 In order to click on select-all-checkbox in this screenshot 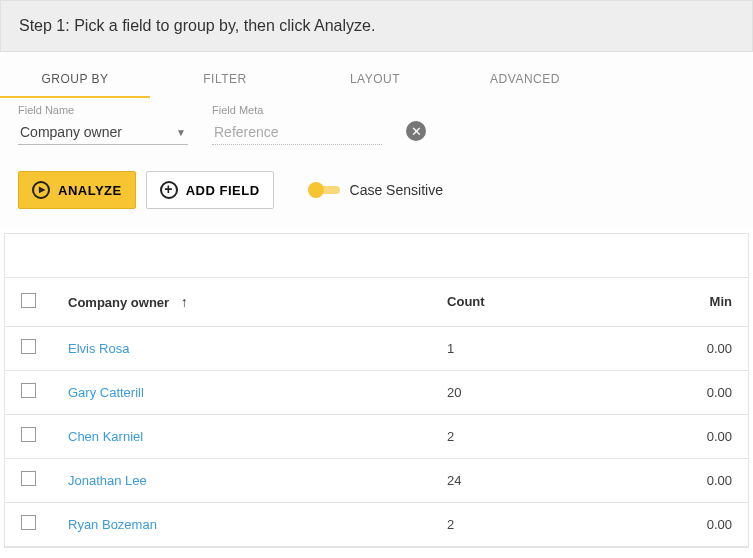, I will do `click(28, 300)`.